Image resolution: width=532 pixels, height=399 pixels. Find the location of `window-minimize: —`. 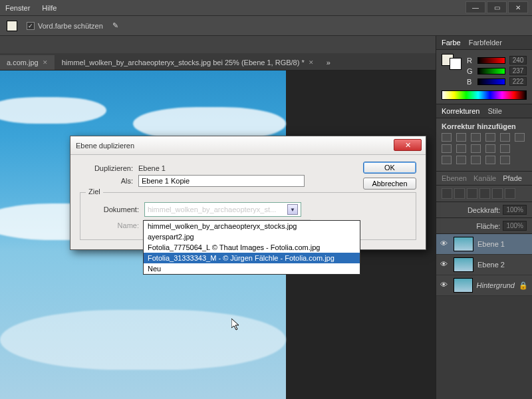

window-minimize: — is located at coordinates (475, 7).